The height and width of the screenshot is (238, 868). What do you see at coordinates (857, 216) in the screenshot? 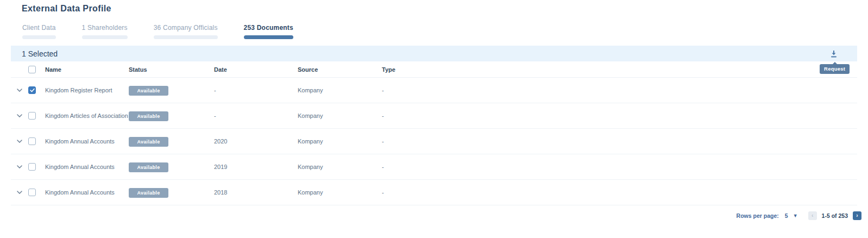
I see `next-page-button: ›` at bounding box center [857, 216].